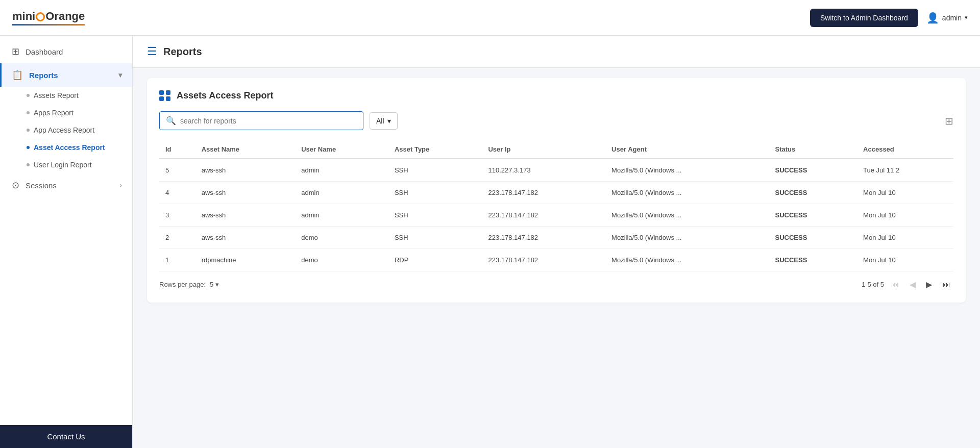 Image resolution: width=980 pixels, height=448 pixels. What do you see at coordinates (913, 285) in the screenshot?
I see `prev-page-button: ◀` at bounding box center [913, 285].